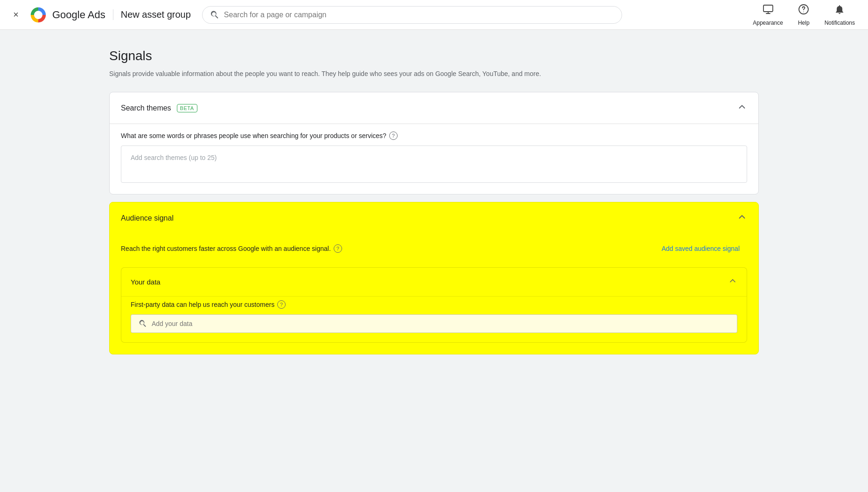 Image resolution: width=868 pixels, height=492 pixels. What do you see at coordinates (338, 249) in the screenshot?
I see `audience-help-icon: ?` at bounding box center [338, 249].